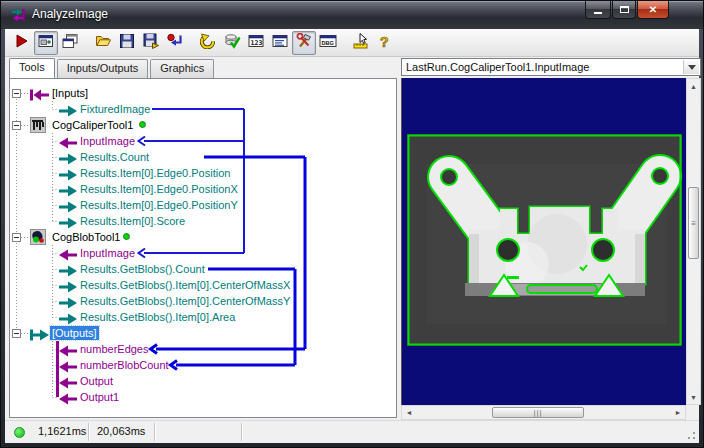 The image size is (704, 448). I want to click on database-check-icon, so click(232, 43).